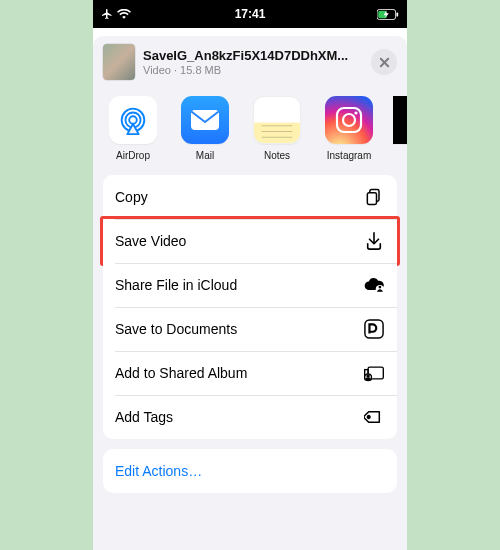  What do you see at coordinates (384, 62) in the screenshot?
I see `close-icon` at bounding box center [384, 62].